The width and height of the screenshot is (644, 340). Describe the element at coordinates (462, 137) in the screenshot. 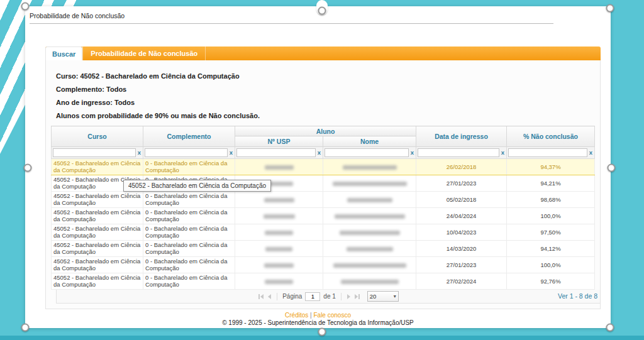

I see `column-header-data-ingresso: Data de ingresso` at that location.